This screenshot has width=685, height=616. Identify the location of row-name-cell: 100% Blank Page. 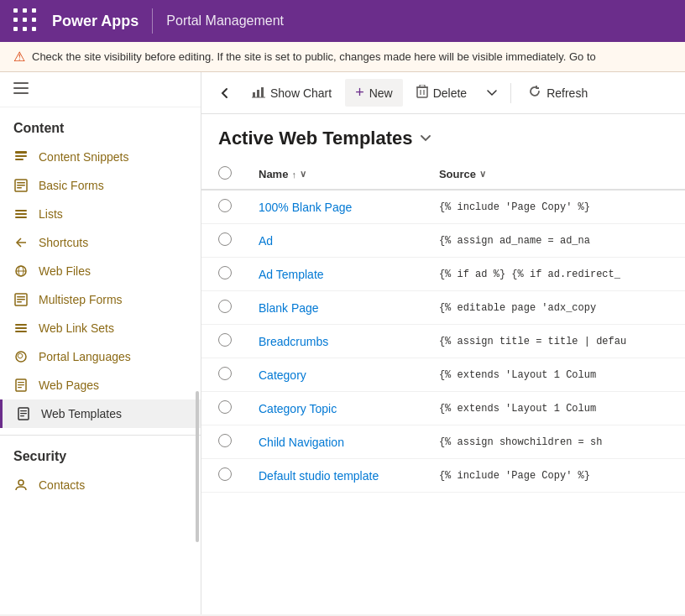
(332, 206).